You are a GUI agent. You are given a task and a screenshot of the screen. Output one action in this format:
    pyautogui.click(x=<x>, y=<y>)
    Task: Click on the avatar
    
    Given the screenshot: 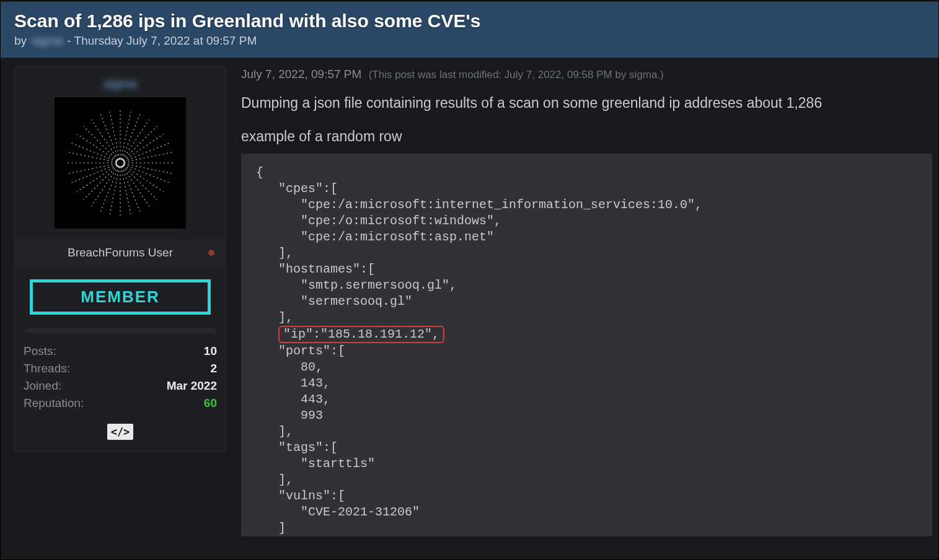 What is the action you would take?
    pyautogui.click(x=120, y=163)
    